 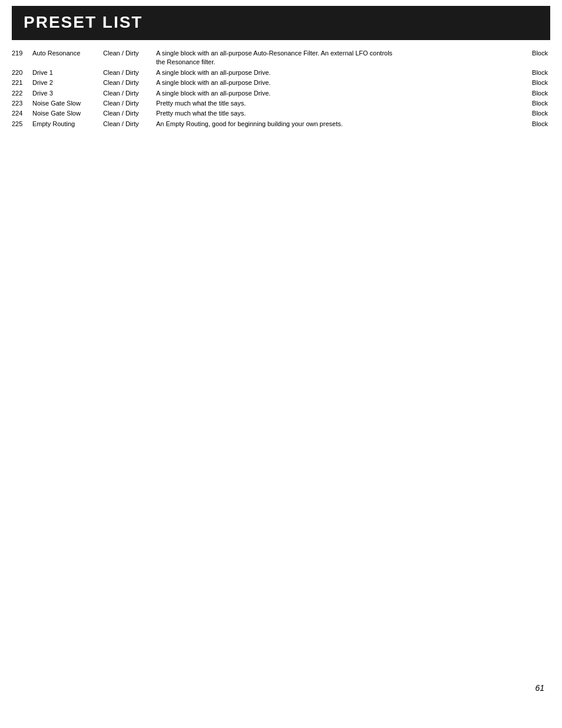 I want to click on description-text: An Empty Routing, good for beginning bui…, so click(x=250, y=124).